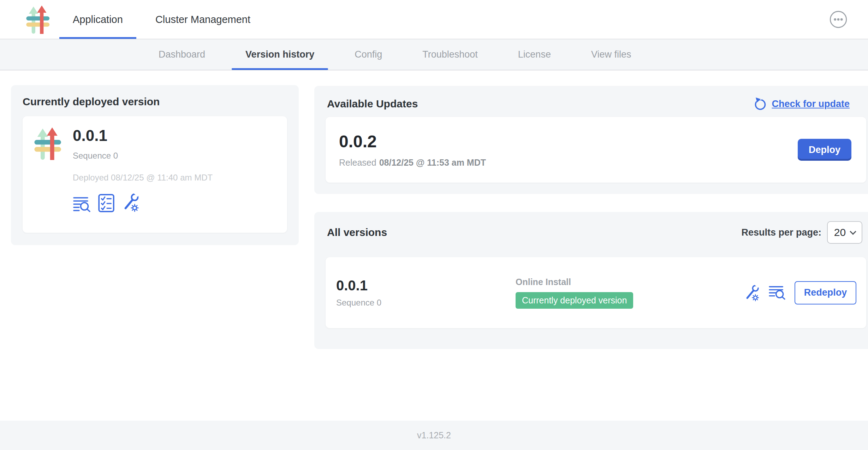 The height and width of the screenshot is (450, 868). Describe the element at coordinates (826, 293) in the screenshot. I see `redeploy-button: Redeploy` at that location.